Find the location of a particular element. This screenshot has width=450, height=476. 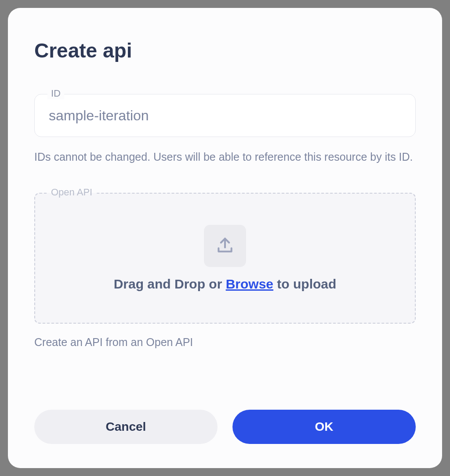

upload-icon is located at coordinates (225, 246).